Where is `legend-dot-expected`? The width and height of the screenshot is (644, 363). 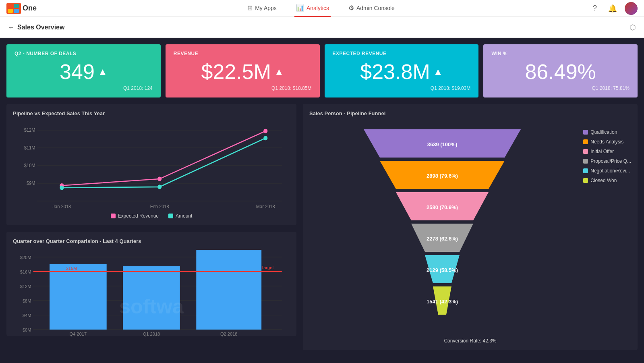
legend-dot-expected is located at coordinates (113, 216).